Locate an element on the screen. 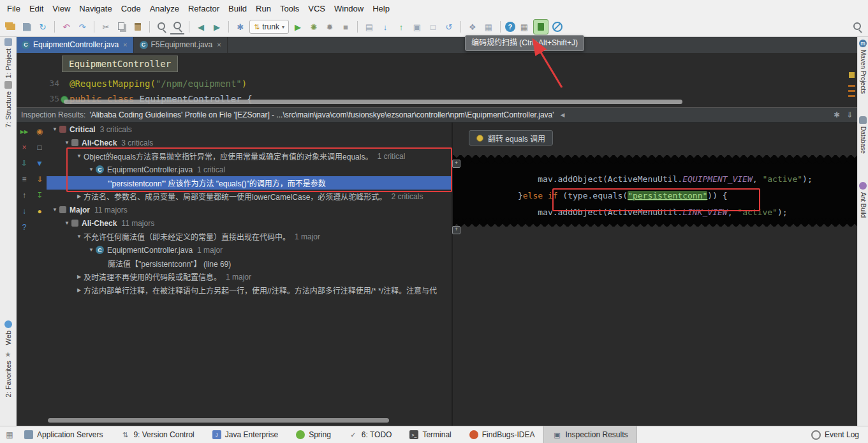 This screenshot has height=443, width=868. toolwindow-button-maven-projects: Maven Projects is located at coordinates (863, 66).